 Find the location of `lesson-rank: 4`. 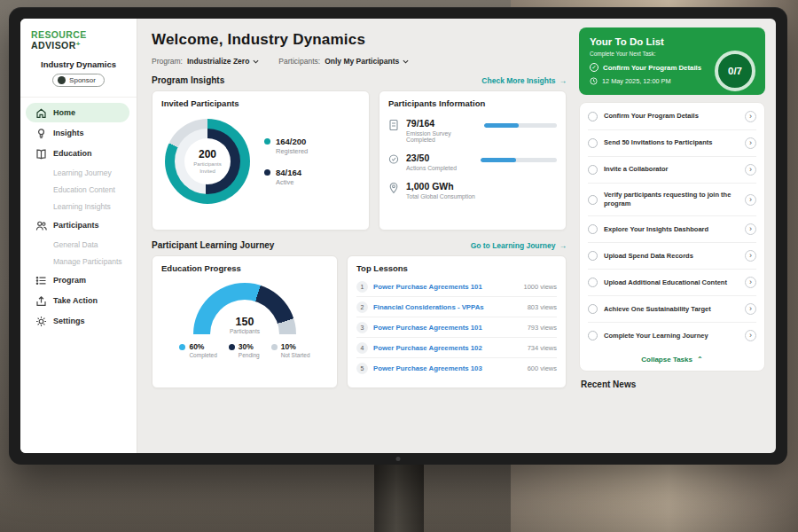

lesson-rank: 4 is located at coordinates (362, 348).